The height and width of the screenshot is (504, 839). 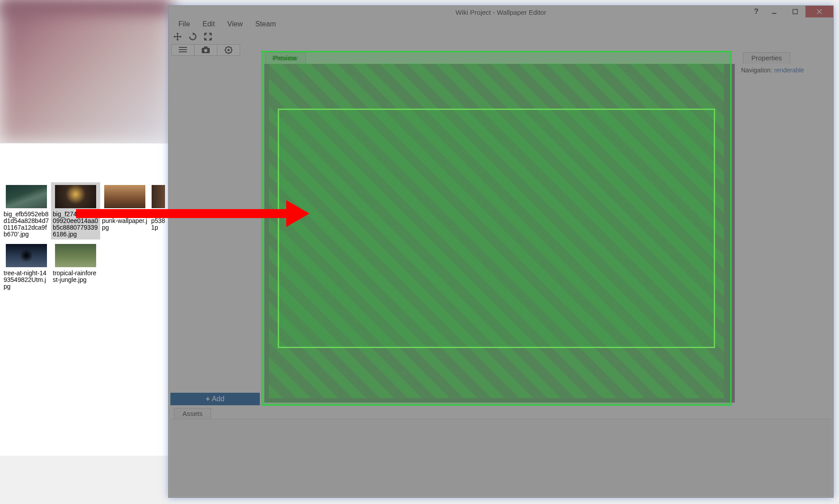 I want to click on settings-button, so click(x=229, y=50).